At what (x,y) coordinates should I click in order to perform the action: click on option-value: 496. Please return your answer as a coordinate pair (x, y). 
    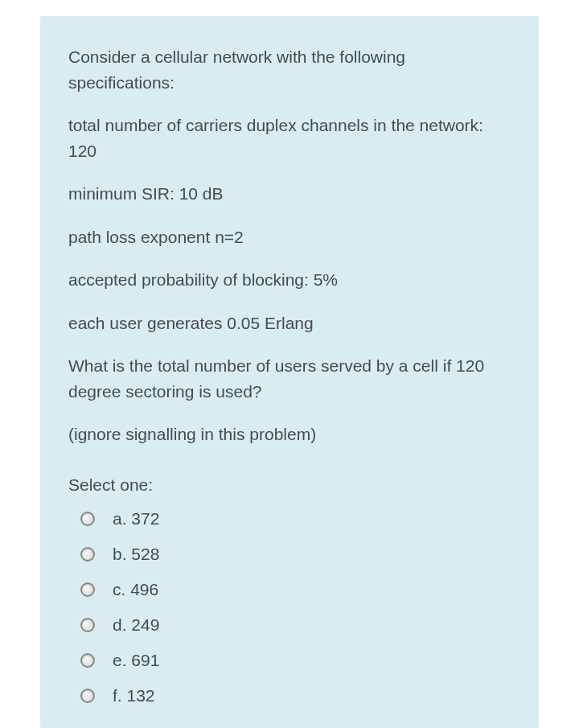
    Looking at the image, I should click on (145, 589).